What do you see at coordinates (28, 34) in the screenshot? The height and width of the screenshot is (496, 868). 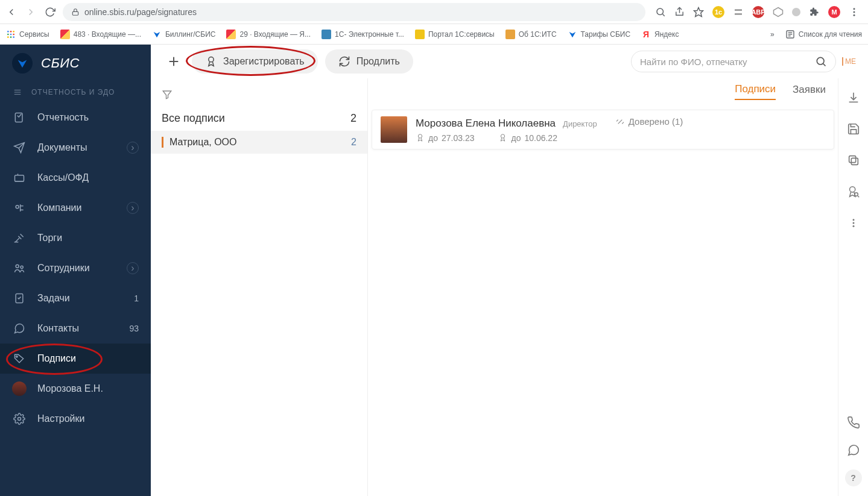 I see `bookmark-apps: Сервисы` at bounding box center [28, 34].